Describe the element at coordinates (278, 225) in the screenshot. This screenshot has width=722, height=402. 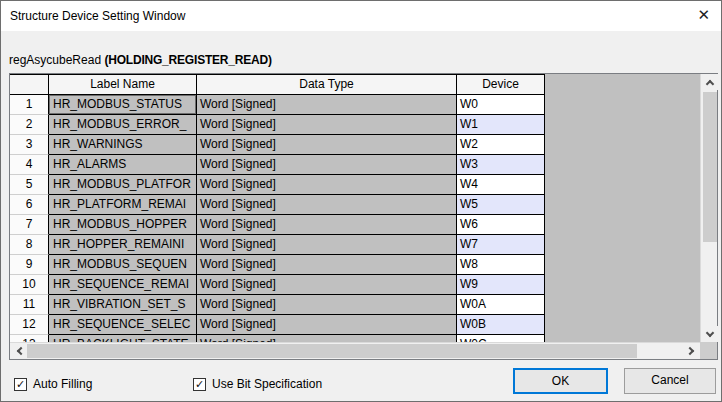
I see `table-row: 7 HR_MODBUS_HOPPER Word [Signed] W6` at that location.